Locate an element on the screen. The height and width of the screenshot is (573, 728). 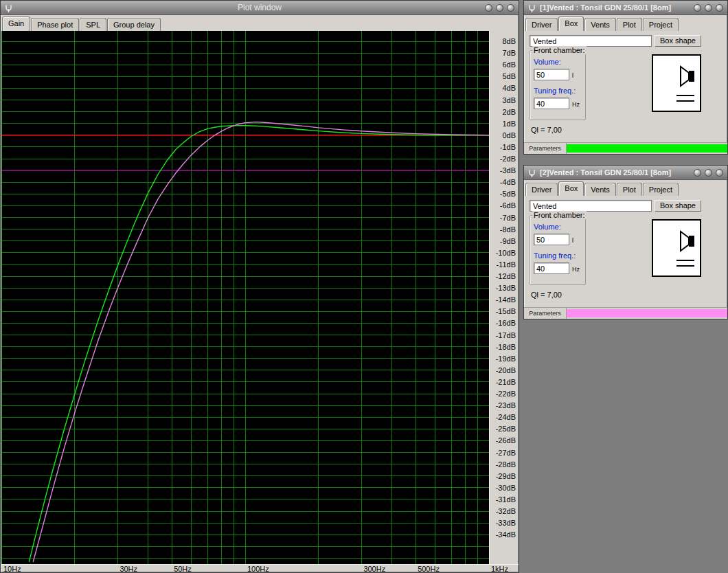
x-tick-label: 50Hz is located at coordinates (183, 569).